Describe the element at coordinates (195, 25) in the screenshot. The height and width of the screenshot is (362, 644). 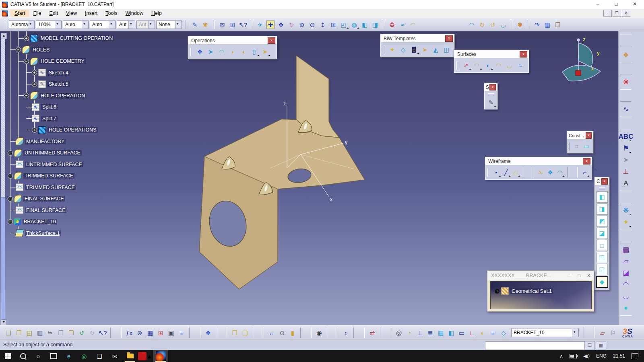
I see `paint-style-icon: ✎` at that location.